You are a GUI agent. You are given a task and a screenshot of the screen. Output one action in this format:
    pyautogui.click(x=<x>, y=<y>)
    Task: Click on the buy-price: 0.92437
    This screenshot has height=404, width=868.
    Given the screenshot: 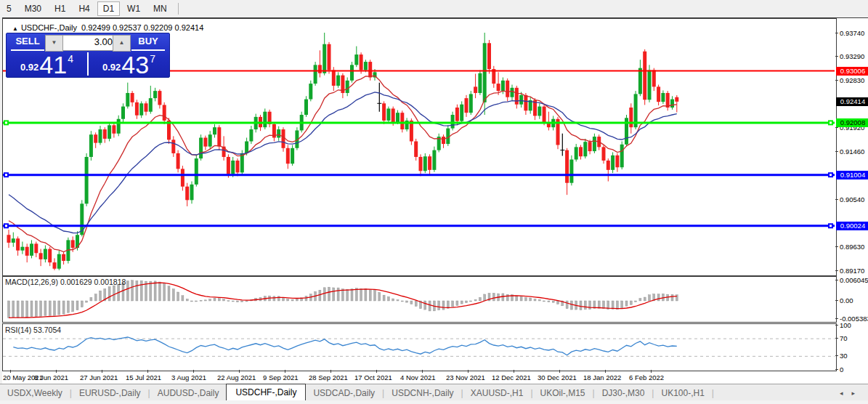 What is the action you would take?
    pyautogui.click(x=129, y=64)
    